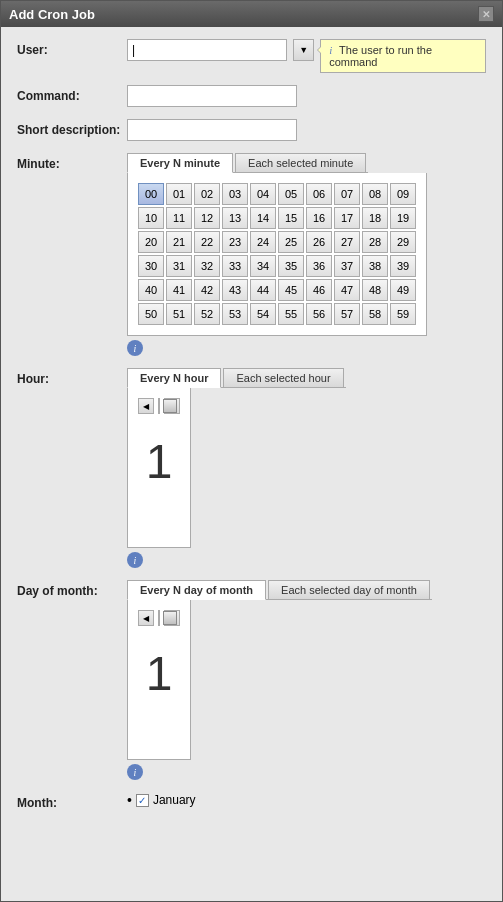  I want to click on tab-each-selected-dom: Each selected day of month, so click(349, 590).